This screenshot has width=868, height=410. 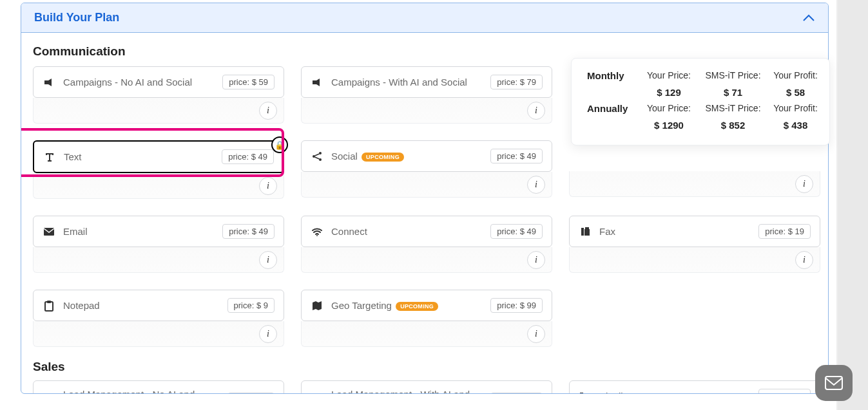 I want to click on plan-card-fax: Fax price: $ 19, so click(x=695, y=232).